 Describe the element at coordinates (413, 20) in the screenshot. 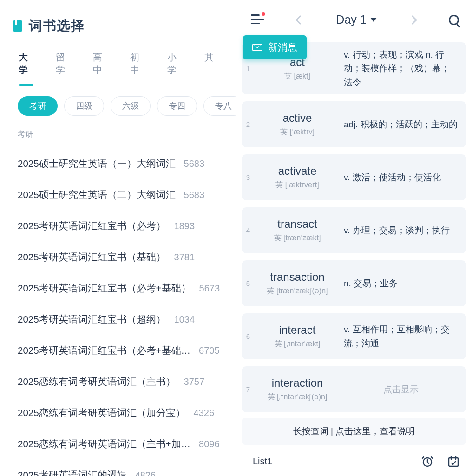

I see `next-day-button` at that location.